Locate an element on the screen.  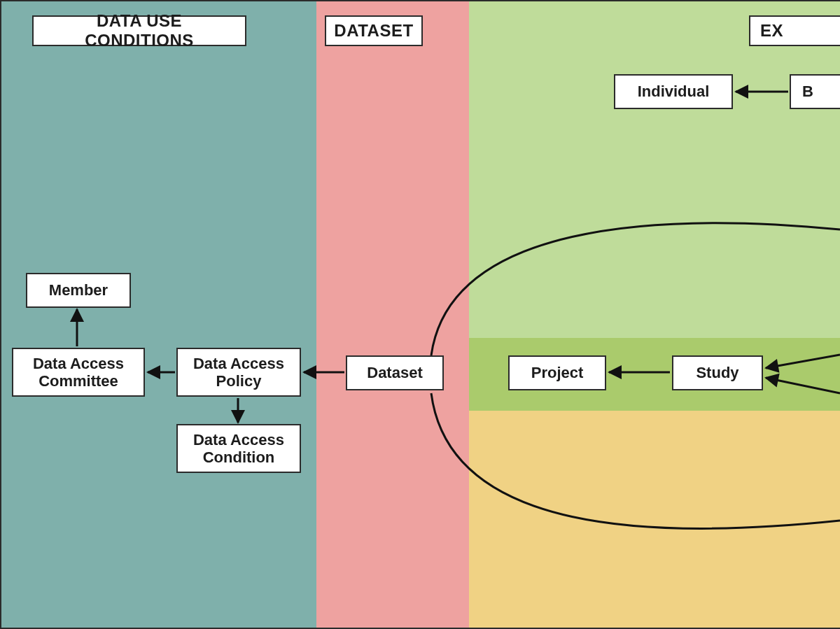
region-label-data-use-conditions: DATA USE CONDITIONS is located at coordinates (139, 31).